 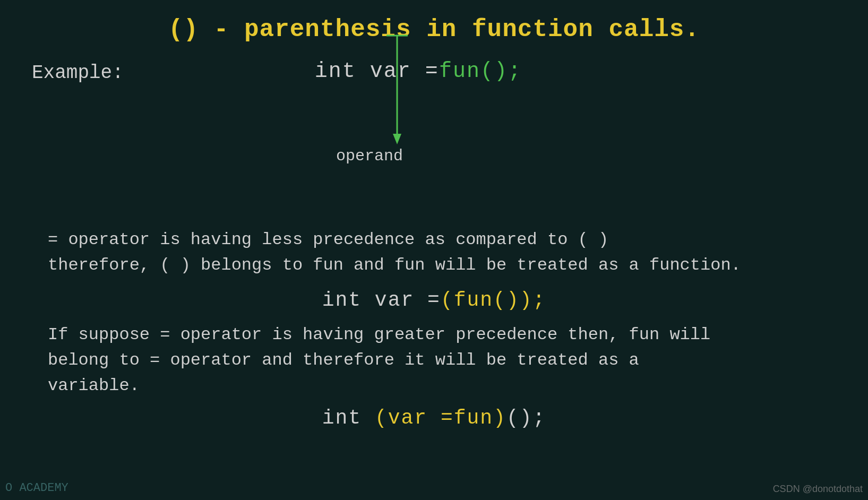 I want to click on explanation-1-line2: therefore, ( ) belongs to fun and fun wi…, so click(x=442, y=265).